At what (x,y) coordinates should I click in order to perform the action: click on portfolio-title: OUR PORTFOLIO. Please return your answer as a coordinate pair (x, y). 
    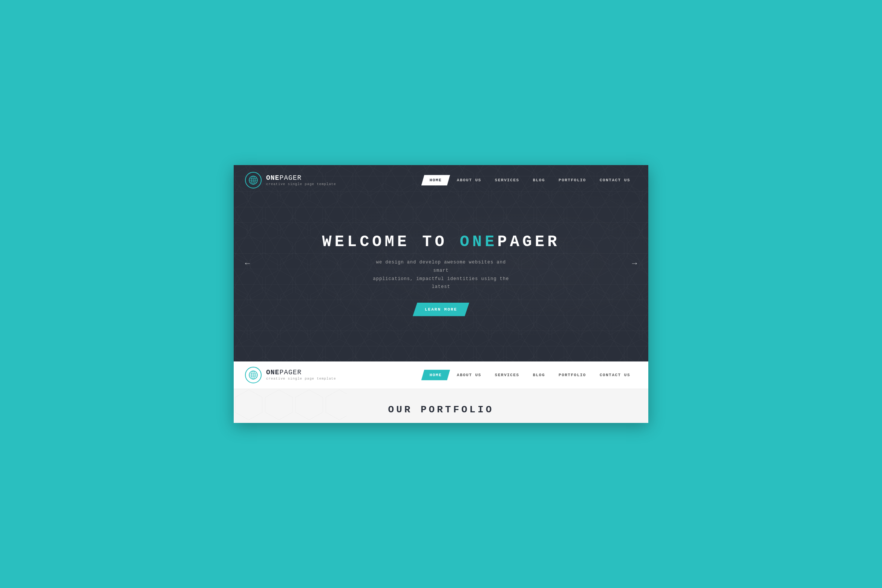
    Looking at the image, I should click on (441, 410).